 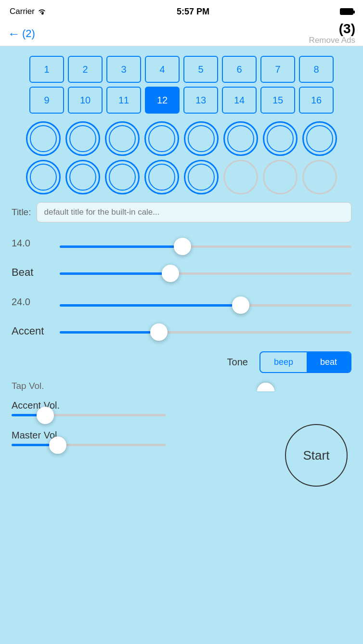 I want to click on tap-vol-thumb-partial, so click(x=266, y=387).